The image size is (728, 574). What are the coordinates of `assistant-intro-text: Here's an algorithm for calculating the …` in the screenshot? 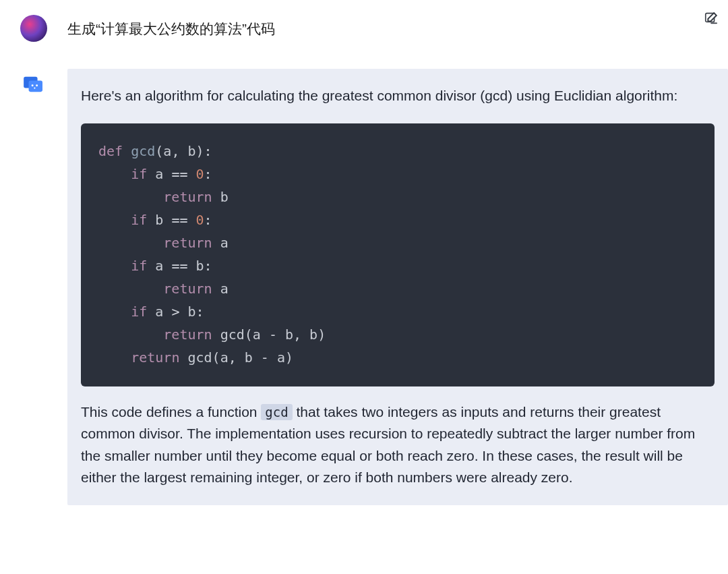 It's located at (398, 96).